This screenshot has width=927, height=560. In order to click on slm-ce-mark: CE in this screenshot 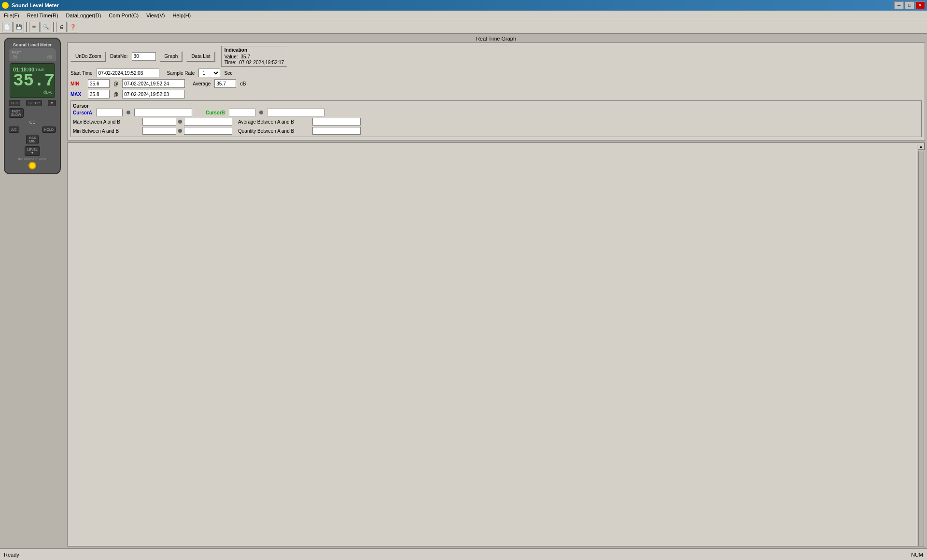, I will do `click(33, 122)`.